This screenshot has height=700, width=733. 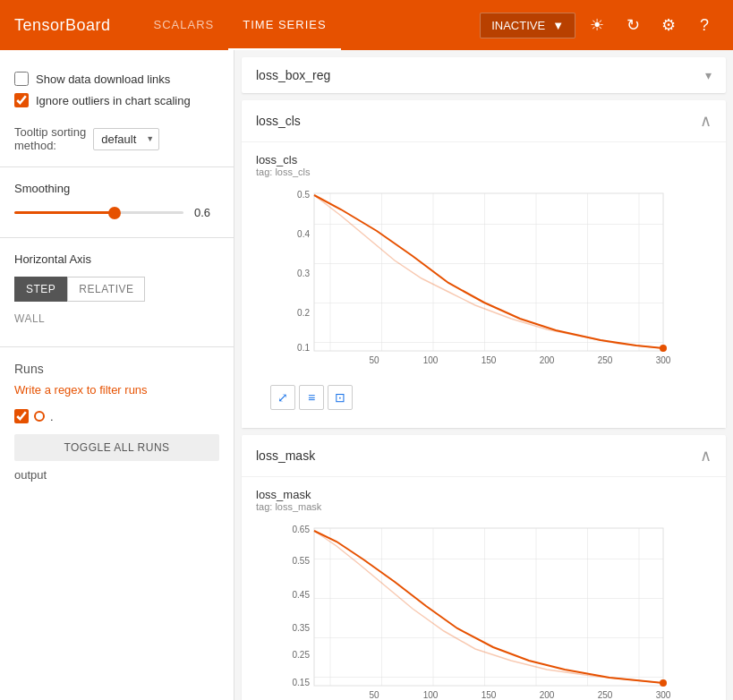 What do you see at coordinates (39, 416) in the screenshot?
I see `run-dot-icon` at bounding box center [39, 416].